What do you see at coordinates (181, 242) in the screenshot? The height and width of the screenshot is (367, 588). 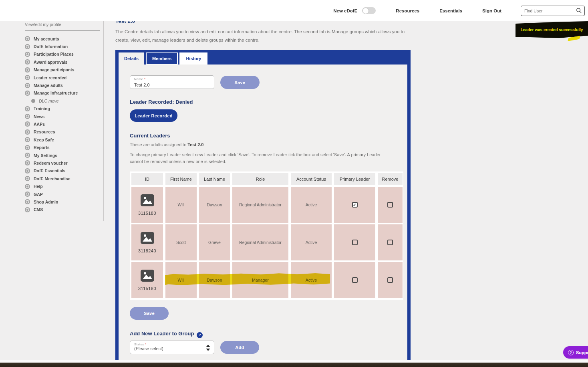 I see `first-name-cell: Scott` at bounding box center [181, 242].